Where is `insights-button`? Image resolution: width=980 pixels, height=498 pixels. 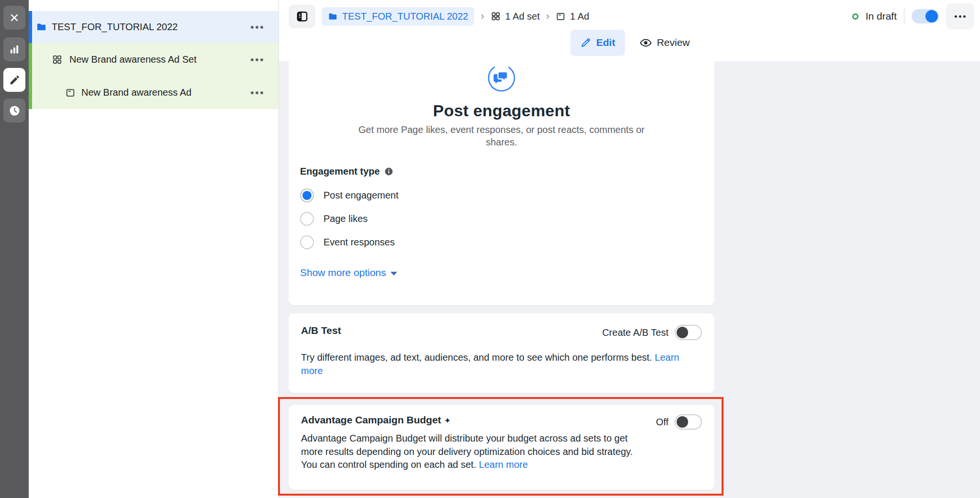
insights-button is located at coordinates (14, 49).